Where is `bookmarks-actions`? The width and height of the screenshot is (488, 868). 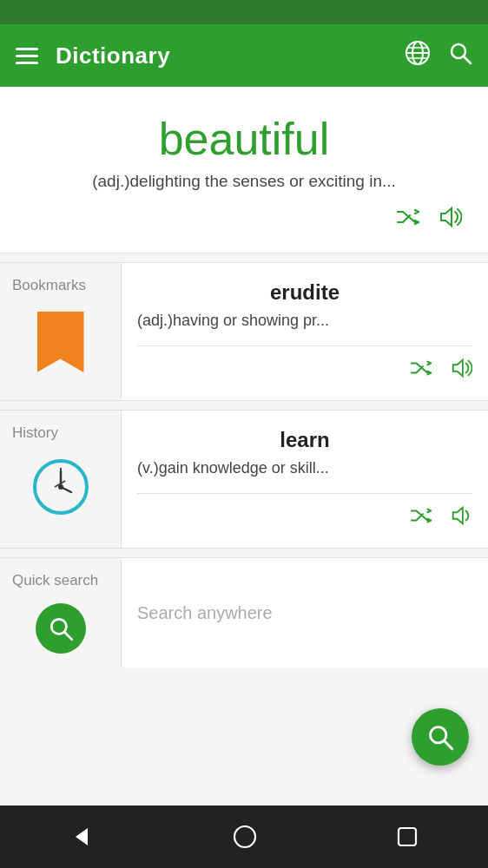
bookmarks-actions is located at coordinates (305, 370).